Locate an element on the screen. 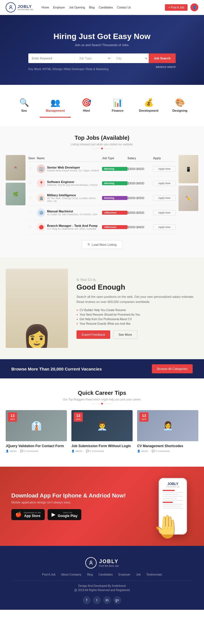  footer-divider is located at coordinates (102, 581).